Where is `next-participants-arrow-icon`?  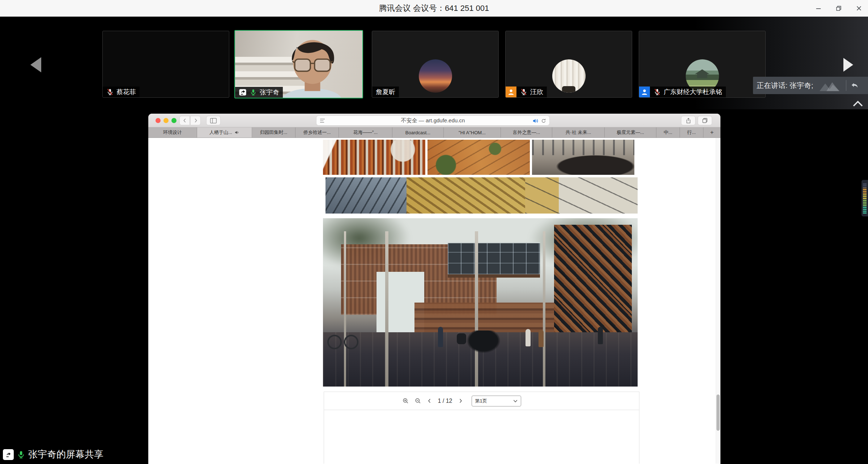 next-participants-arrow-icon is located at coordinates (848, 65).